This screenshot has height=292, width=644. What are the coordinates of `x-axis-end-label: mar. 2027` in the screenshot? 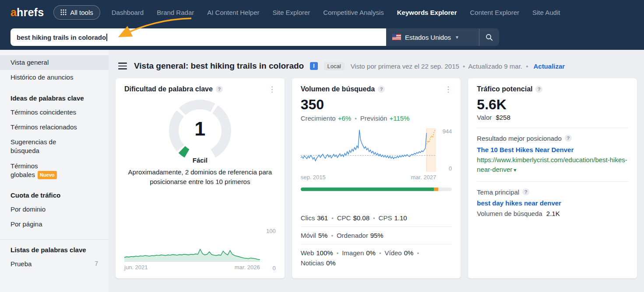 It's located at (424, 177).